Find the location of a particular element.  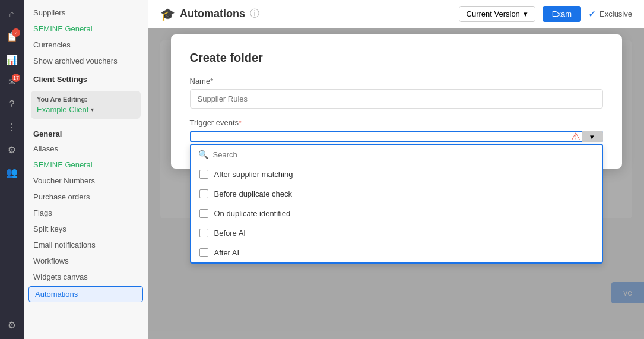

page-title-area: 🎓 Automations ⓘ is located at coordinates (306, 14).